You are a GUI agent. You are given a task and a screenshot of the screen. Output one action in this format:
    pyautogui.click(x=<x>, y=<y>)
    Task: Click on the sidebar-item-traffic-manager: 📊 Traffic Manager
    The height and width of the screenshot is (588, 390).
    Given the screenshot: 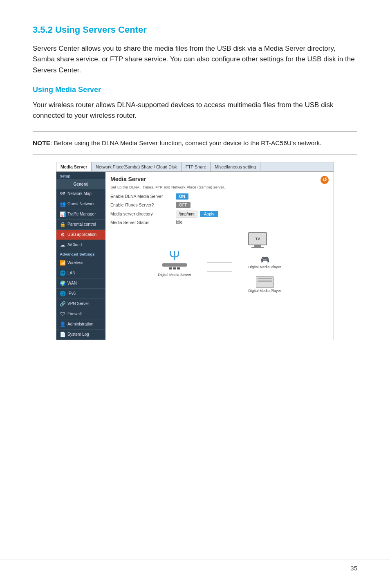 What is the action you would take?
    pyautogui.click(x=81, y=214)
    